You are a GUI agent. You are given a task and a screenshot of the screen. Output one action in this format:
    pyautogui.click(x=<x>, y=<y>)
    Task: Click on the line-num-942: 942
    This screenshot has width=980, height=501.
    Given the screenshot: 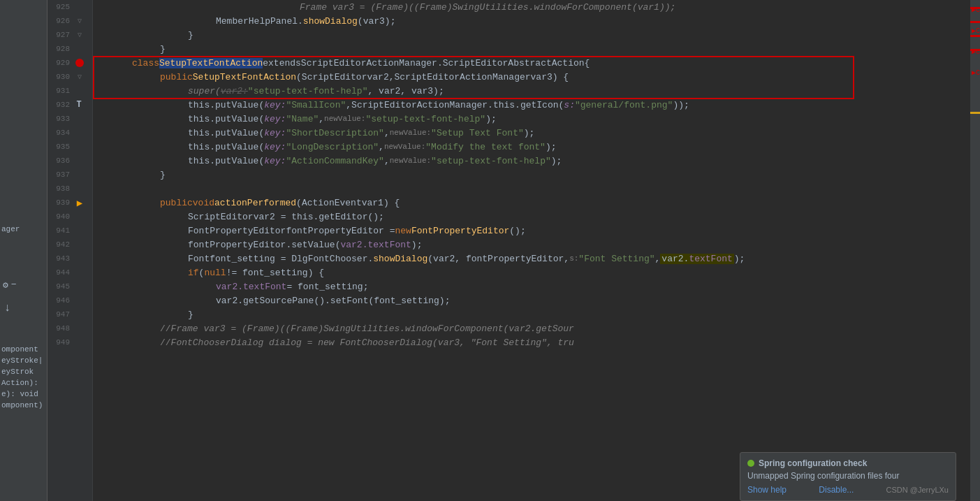 What is the action you would take?
    pyautogui.click(x=61, y=245)
    